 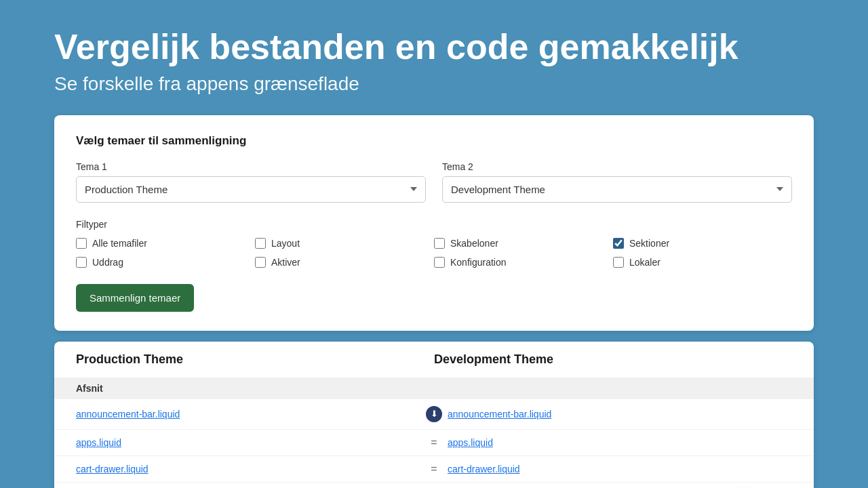 I want to click on checkbox-skabeloner-label: Skabeloner, so click(x=475, y=243).